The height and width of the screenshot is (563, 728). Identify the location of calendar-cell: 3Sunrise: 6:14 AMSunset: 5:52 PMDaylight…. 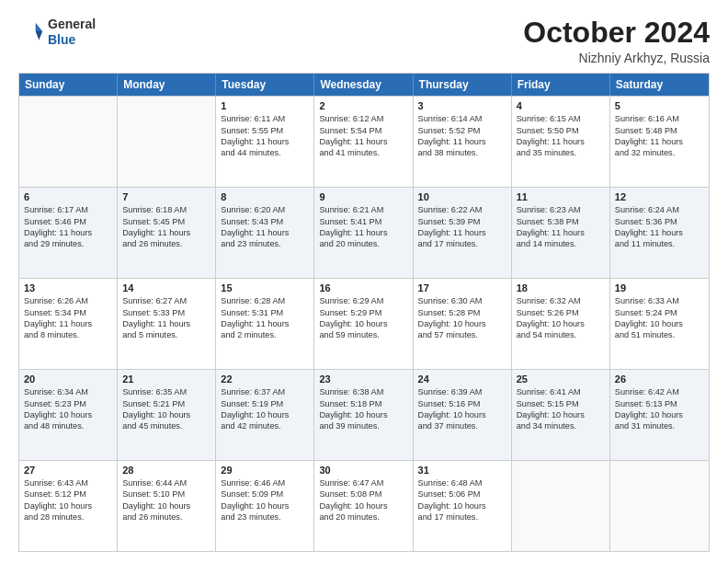
(463, 142).